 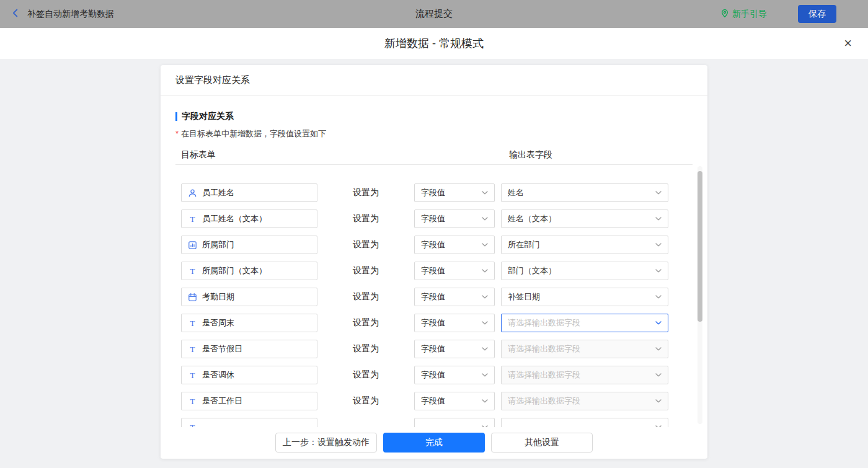 I want to click on target-field-box: T 所属部门（文本）, so click(x=249, y=271).